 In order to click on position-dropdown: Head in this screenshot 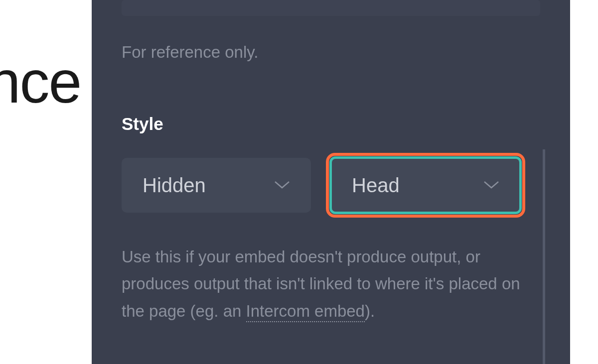, I will do `click(426, 185)`.